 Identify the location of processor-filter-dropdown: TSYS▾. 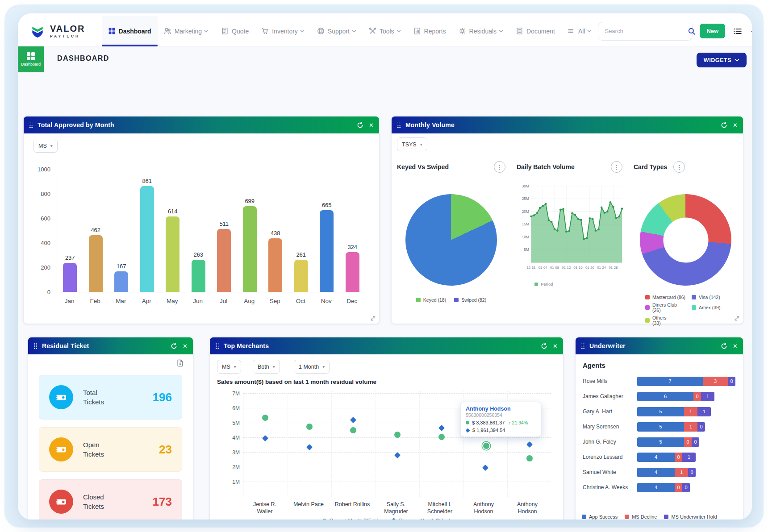
(412, 145).